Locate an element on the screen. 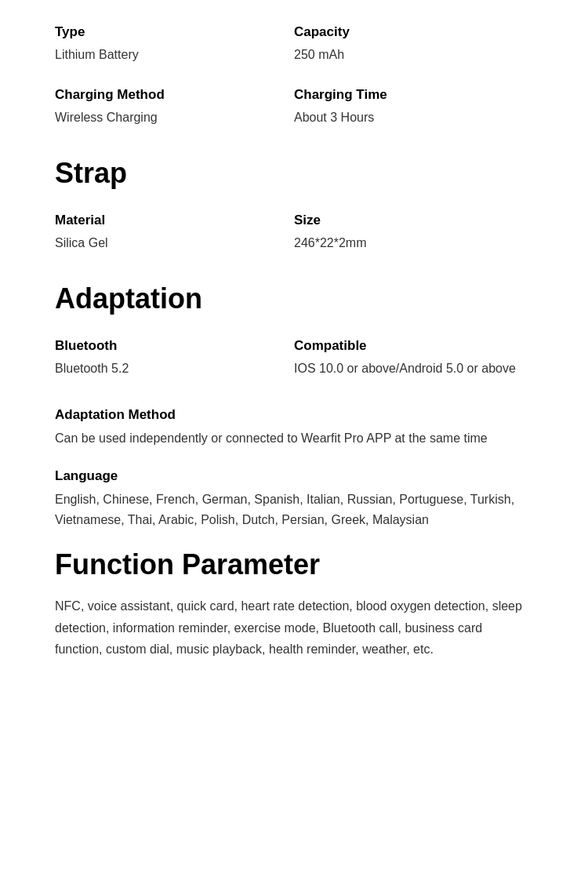  bluetooth-value: Bluetooth 5.2 is located at coordinates (174, 369).